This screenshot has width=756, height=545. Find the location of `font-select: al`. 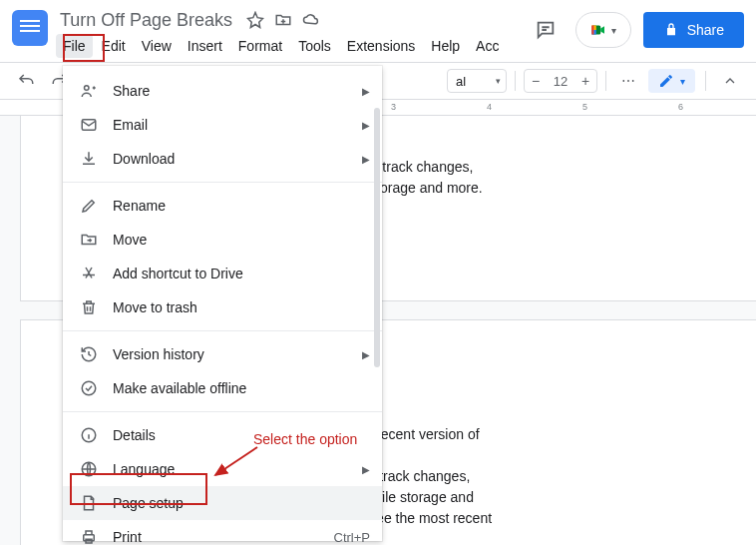

font-select: al is located at coordinates (477, 81).